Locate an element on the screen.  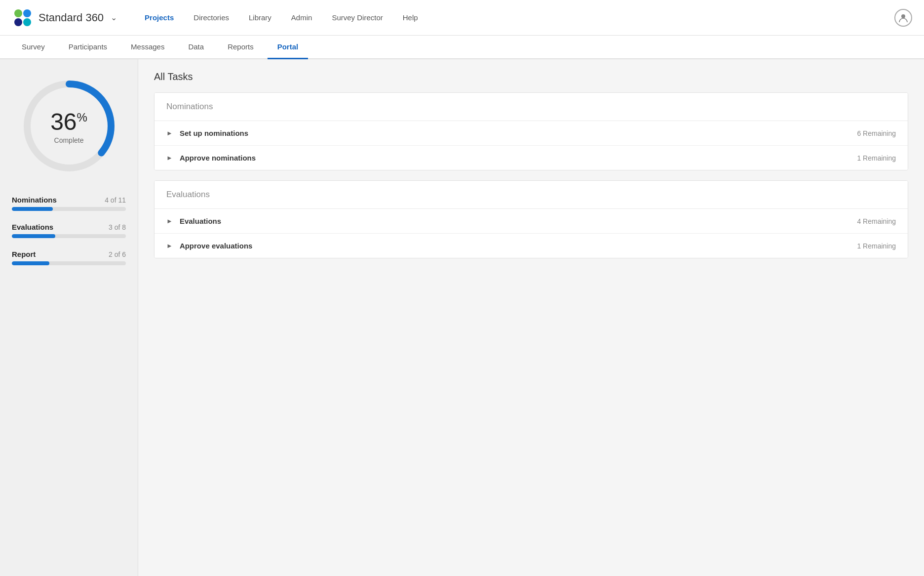
task-section-nominations-header: Nominations is located at coordinates (531, 107).